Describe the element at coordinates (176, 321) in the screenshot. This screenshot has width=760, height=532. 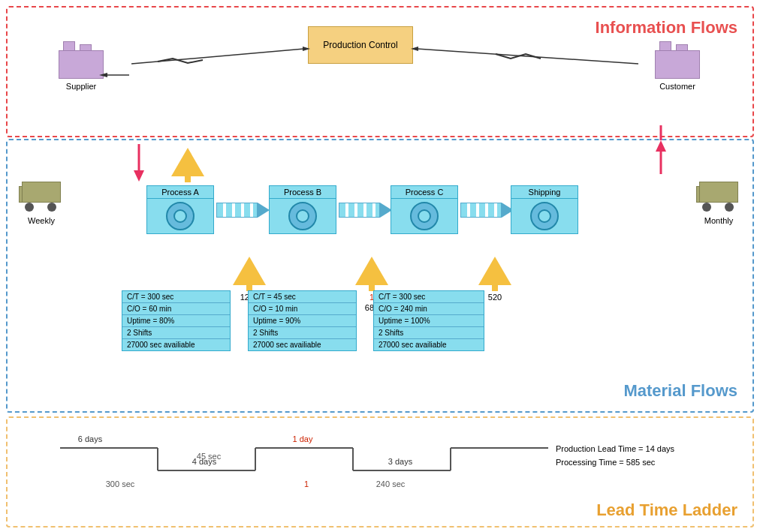
I see `info-a-uptime: Uptime = 80%` at that location.